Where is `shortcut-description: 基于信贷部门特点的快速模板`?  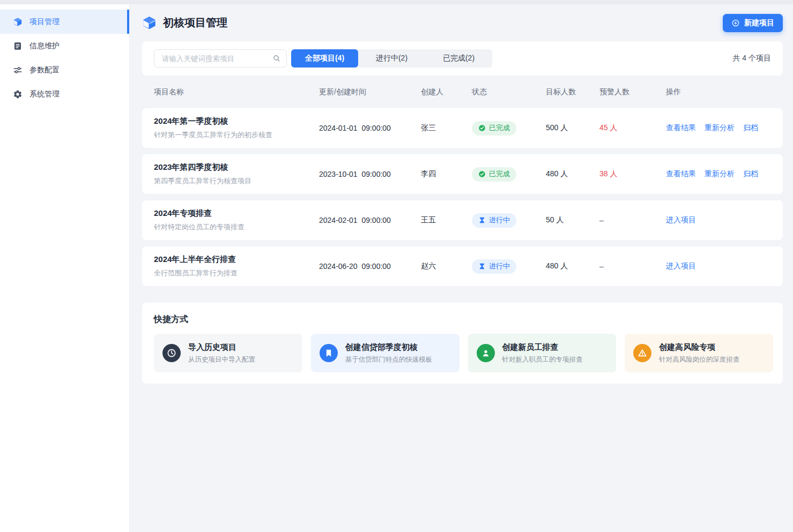 shortcut-description: 基于信贷部门特点的快速模板 is located at coordinates (389, 360).